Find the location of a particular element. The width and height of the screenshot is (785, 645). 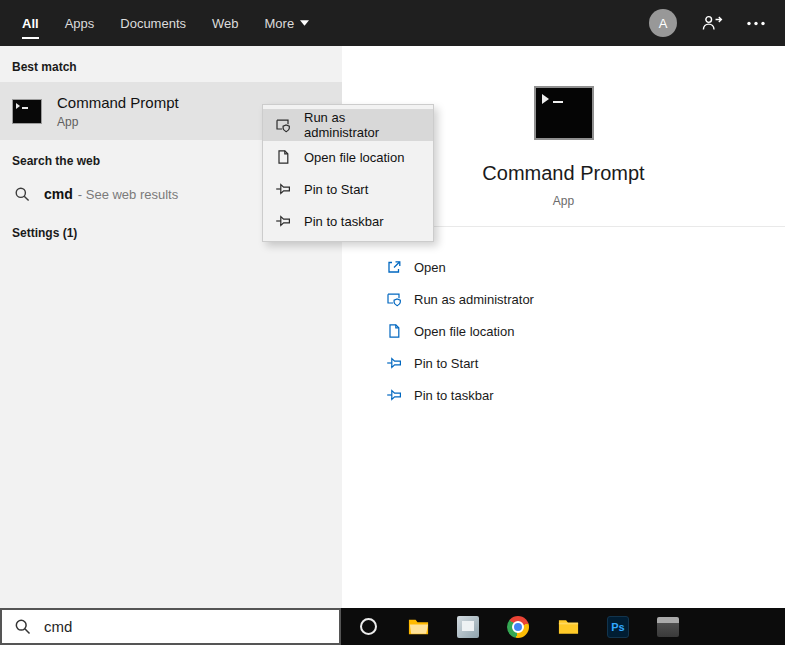

menu-item-label: Pin to Start is located at coordinates (336, 190).